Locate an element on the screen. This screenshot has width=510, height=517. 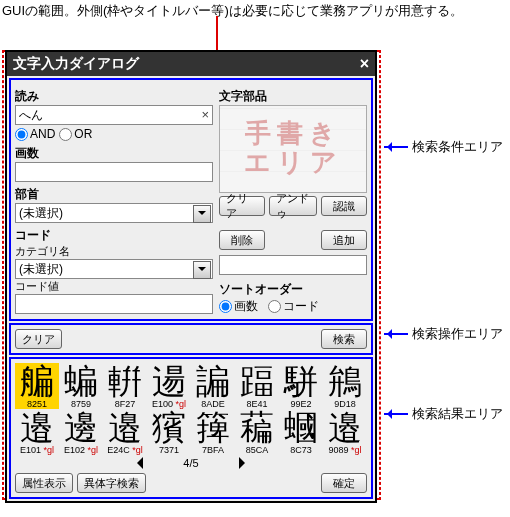
glyph-cell: 邉9089 *gl is located at coordinates (345, 432).